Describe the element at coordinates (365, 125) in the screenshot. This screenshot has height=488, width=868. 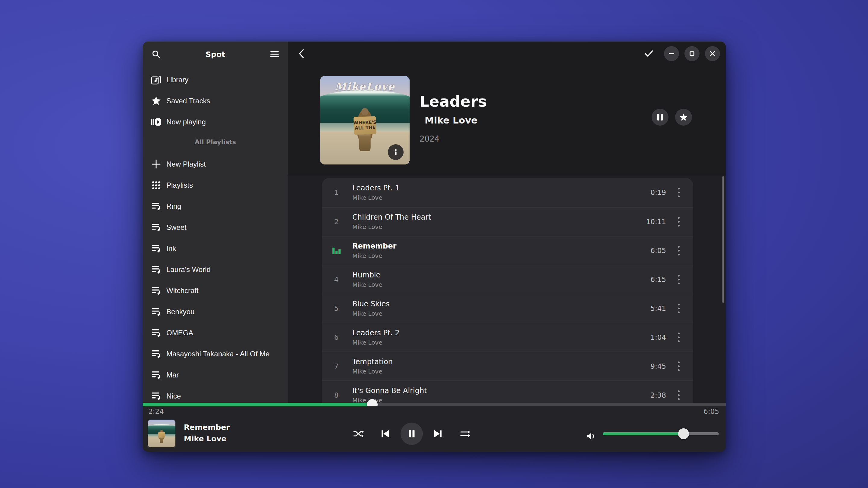
I see `album-art-sign: WHERE'S ALL THE` at that location.